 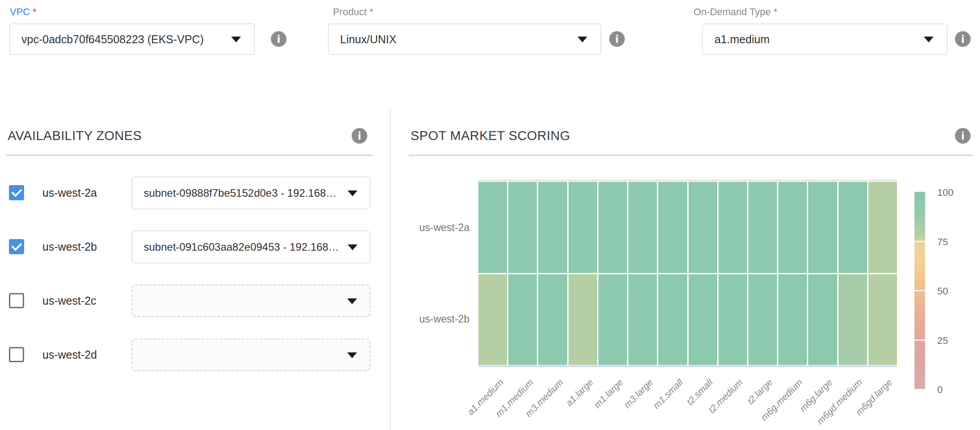 I want to click on product-label-text: Product, so click(x=350, y=12).